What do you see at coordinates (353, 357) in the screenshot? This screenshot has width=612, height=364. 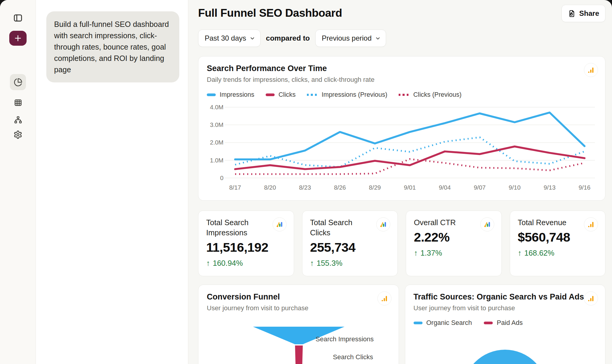 I see `funnel-stage-label: Search Clicks` at bounding box center [353, 357].